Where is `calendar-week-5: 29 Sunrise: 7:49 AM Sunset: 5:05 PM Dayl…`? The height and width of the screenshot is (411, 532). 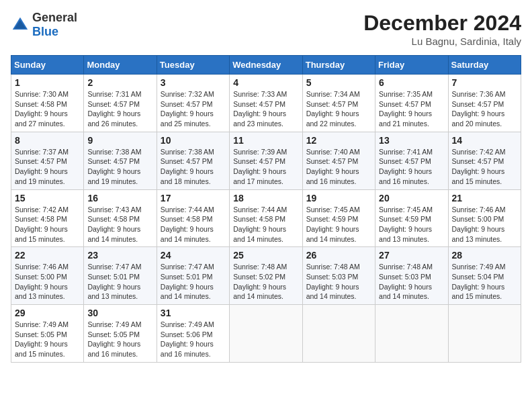 calendar-week-5: 29 Sunrise: 7:49 AM Sunset: 5:05 PM Dayl… is located at coordinates (266, 334).